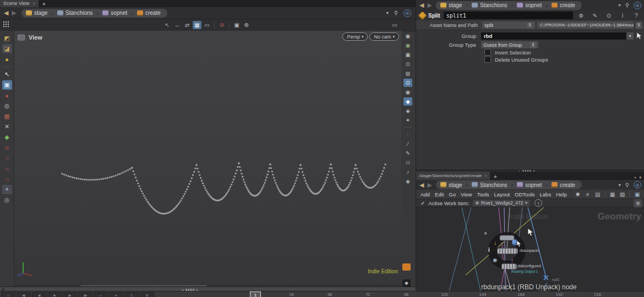  What do you see at coordinates (588, 195) in the screenshot?
I see `tree-list-icon: ≡` at bounding box center [588, 195].